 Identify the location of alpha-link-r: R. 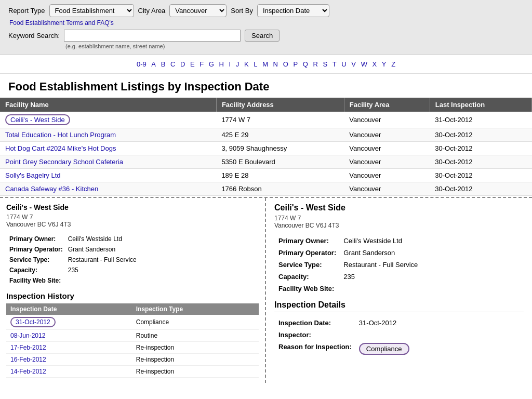
(315, 64).